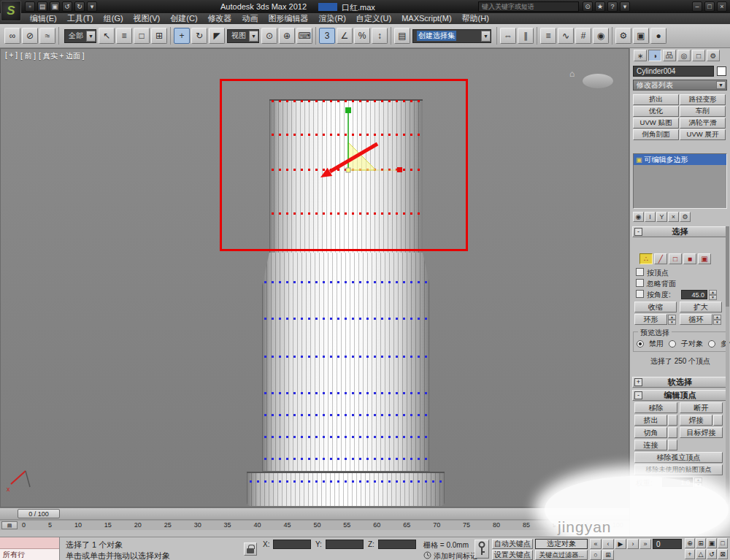  I want to click on zoom-icon: ⊕, so click(690, 543).